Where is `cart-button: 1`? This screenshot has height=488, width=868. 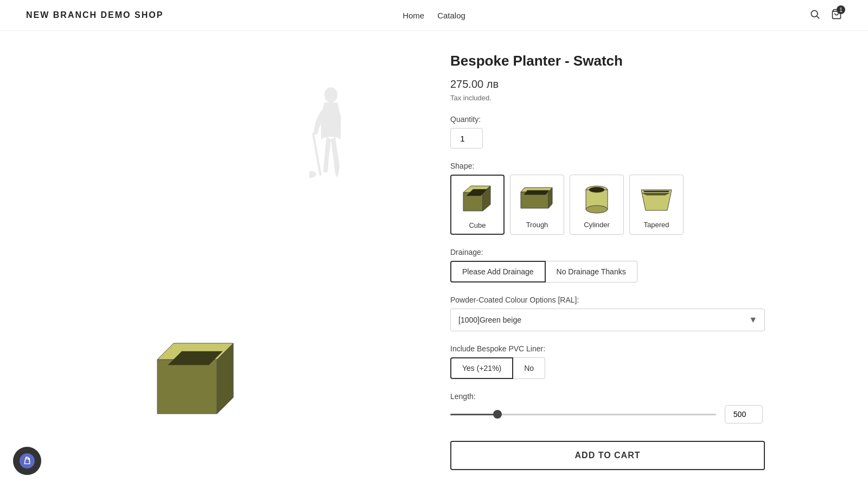 cart-button: 1 is located at coordinates (837, 15).